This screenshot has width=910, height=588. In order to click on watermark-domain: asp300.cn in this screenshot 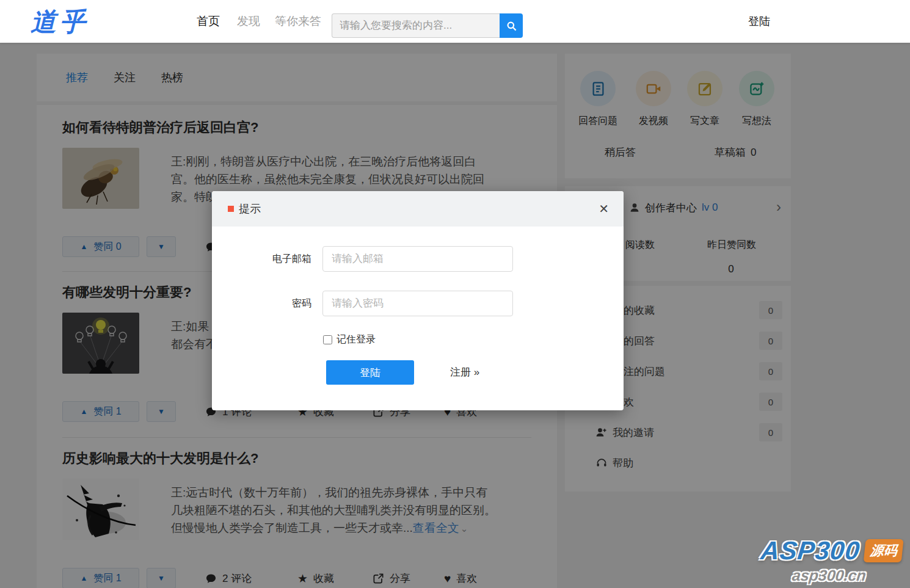, I will do `click(828, 575)`.